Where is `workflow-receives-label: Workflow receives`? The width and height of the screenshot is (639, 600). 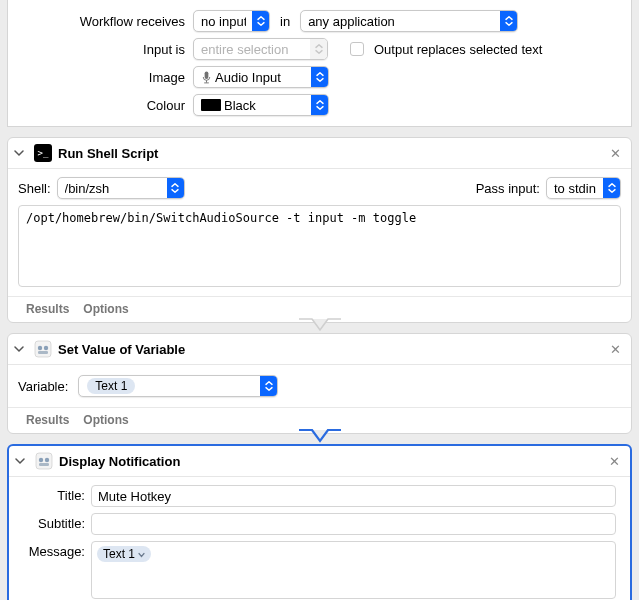
workflow-receives-label: Workflow receives is located at coordinates (104, 22).